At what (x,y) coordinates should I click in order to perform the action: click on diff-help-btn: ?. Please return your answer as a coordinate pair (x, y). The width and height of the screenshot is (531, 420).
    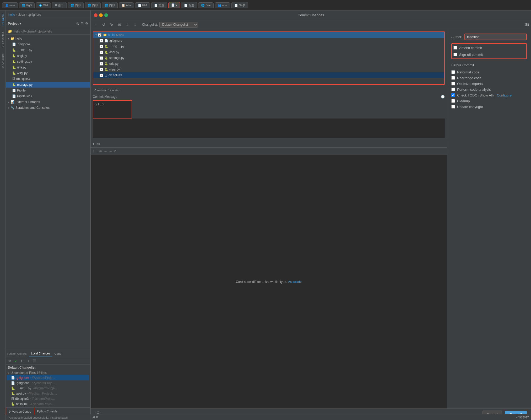
    Looking at the image, I should click on (115, 151).